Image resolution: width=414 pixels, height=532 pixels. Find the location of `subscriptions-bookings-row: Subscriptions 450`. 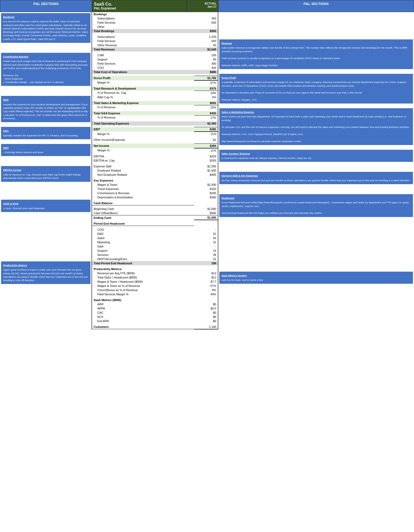

subscriptions-bookings-row: Subscriptions 450 is located at coordinates (155, 18).